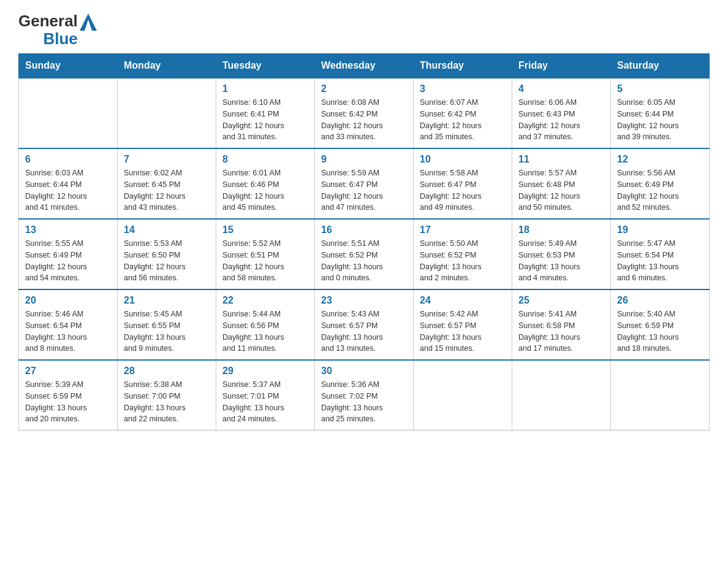 The image size is (728, 563). I want to click on weekday-header-thursday: Thursday, so click(463, 66).